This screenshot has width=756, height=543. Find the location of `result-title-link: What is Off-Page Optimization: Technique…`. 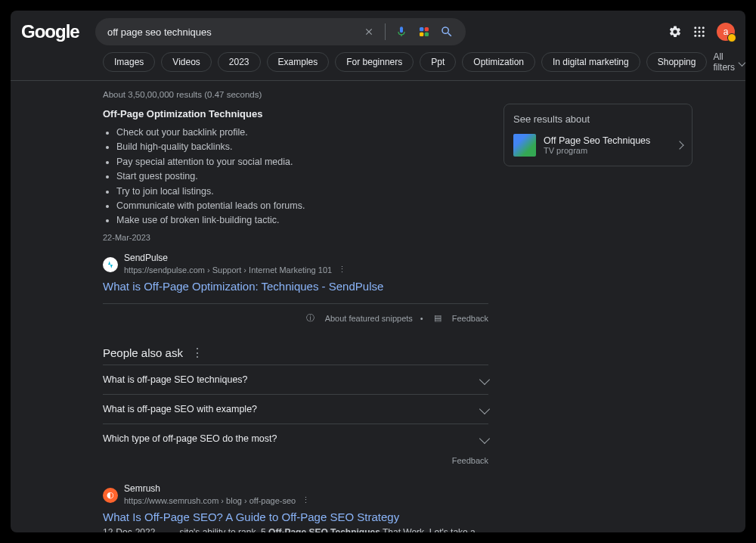

result-title-link: What is Off-Page Optimization: Technique… is located at coordinates (296, 286).